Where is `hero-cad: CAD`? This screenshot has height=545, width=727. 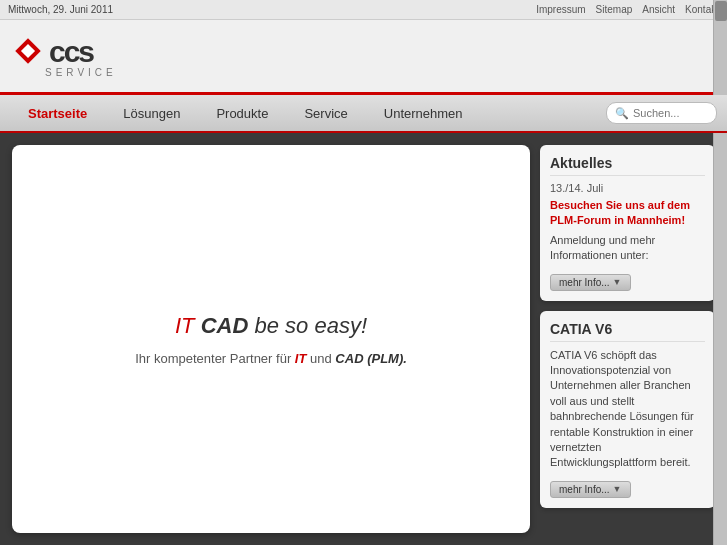 hero-cad: CAD is located at coordinates (225, 326).